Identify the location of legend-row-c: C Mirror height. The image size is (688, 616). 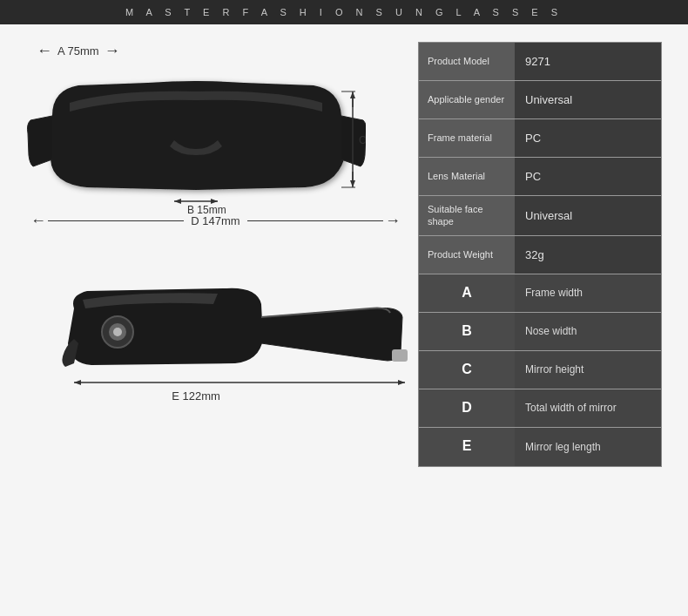
(540, 370).